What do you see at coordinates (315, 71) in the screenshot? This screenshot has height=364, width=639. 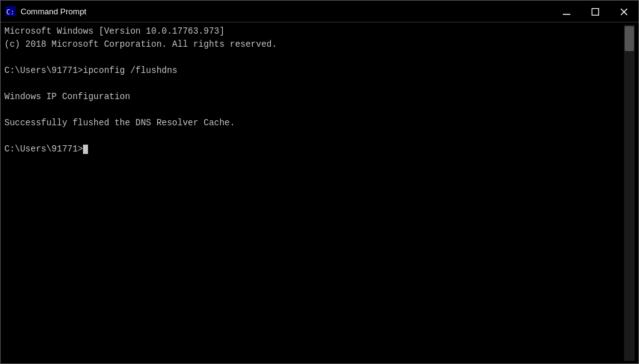 I see `terminal-line: C:\Users\91771>ipconfig /flushdns` at bounding box center [315, 71].